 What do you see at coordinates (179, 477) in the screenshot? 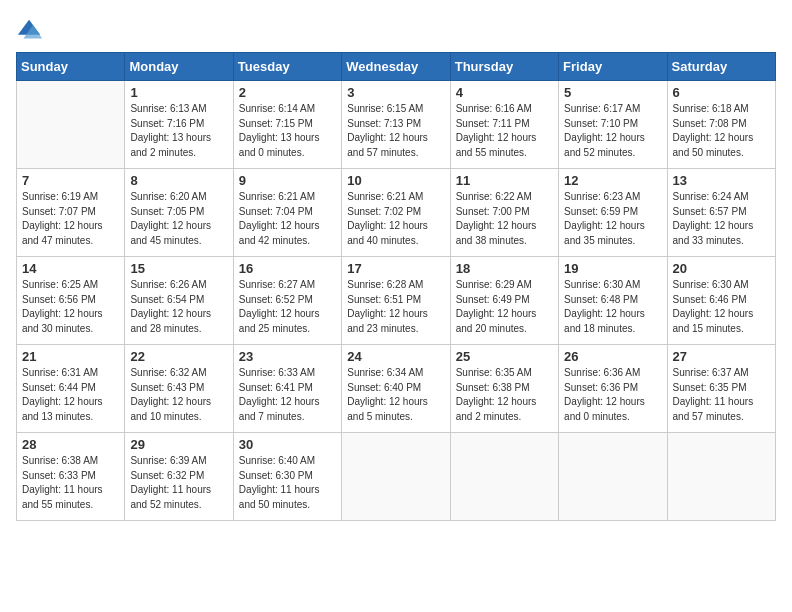
I see `calendar-cell: 29Sunrise: 6:39 AMSunset: 6:32 PMDayligh…` at bounding box center [179, 477].